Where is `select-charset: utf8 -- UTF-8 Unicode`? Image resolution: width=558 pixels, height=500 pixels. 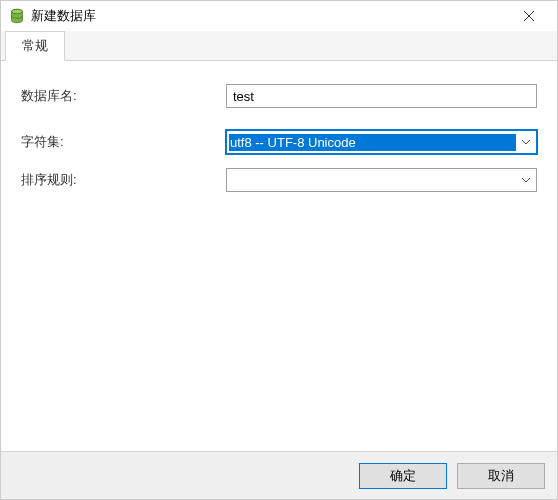
select-charset: utf8 -- UTF-8 Unicode is located at coordinates (382, 142).